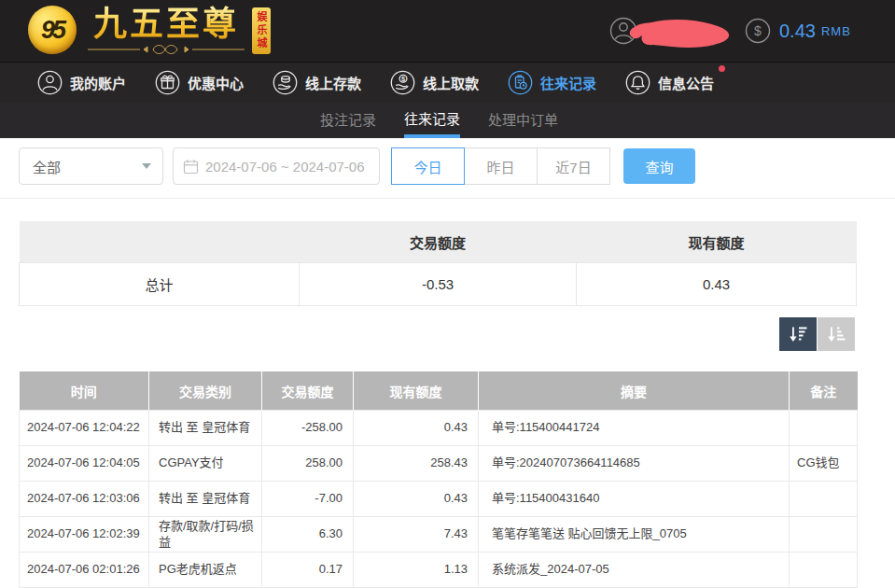  I want to click on brand-logo: 95 九五至尊 娱乐城, so click(149, 30).